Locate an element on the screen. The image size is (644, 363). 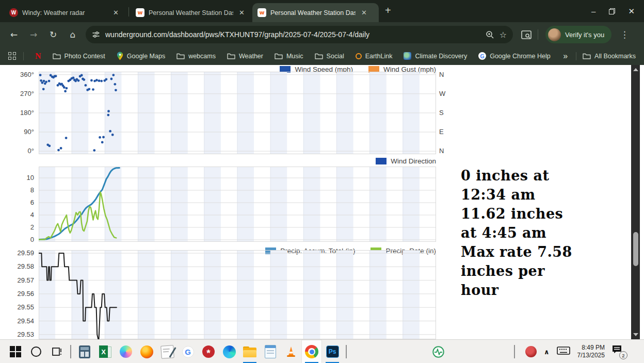
menu-dots-icon: ⋮ is located at coordinates (624, 35).